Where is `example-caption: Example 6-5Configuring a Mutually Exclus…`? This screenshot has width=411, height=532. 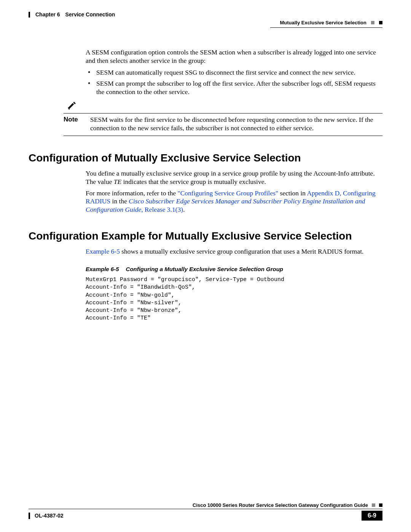 example-caption: Example 6-5Configuring a Mutually Exclus… is located at coordinates (234, 269).